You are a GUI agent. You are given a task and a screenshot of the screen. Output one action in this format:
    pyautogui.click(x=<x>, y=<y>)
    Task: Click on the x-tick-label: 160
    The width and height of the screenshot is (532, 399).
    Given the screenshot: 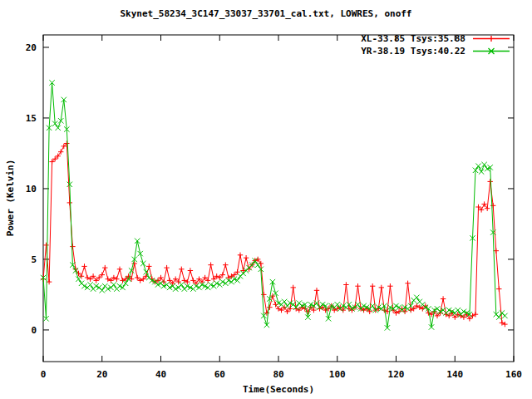 What is the action you would take?
    pyautogui.click(x=514, y=374)
    